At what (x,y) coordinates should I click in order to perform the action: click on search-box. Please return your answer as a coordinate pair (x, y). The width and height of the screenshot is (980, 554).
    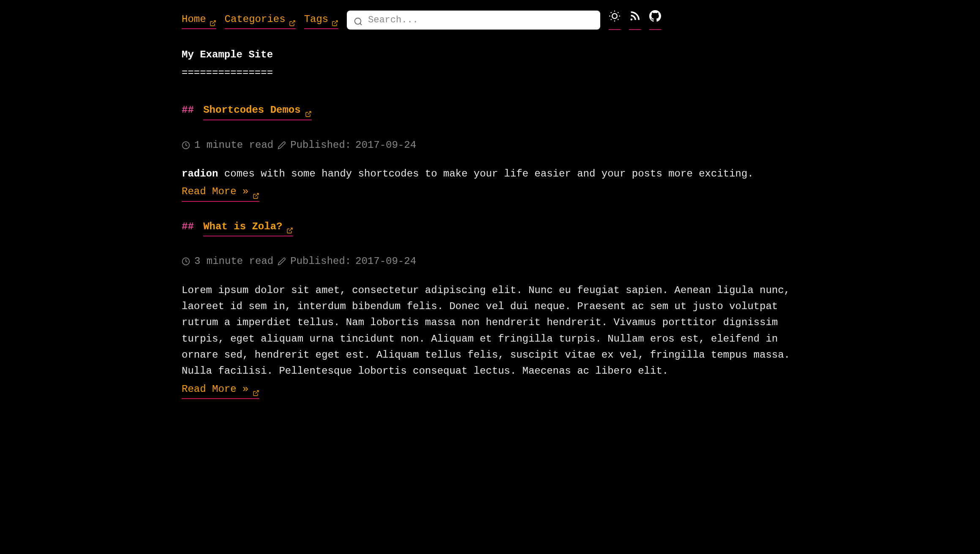
    Looking at the image, I should click on (474, 20).